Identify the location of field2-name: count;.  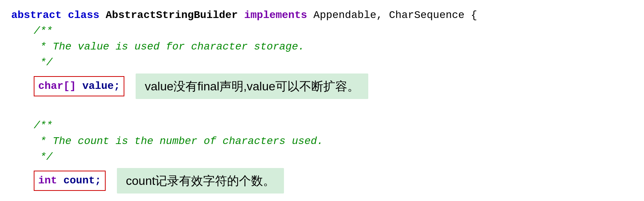
(82, 181).